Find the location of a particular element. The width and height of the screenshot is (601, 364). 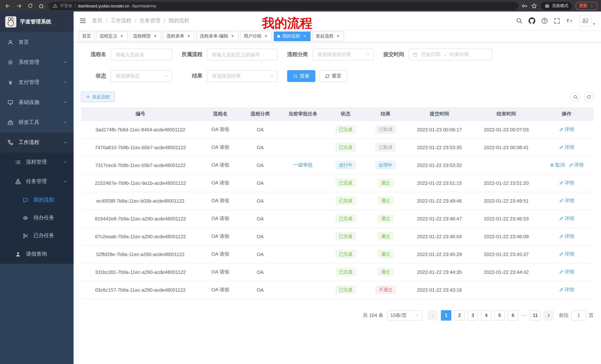

sidebar-item-infrastructure: 基础设施 is located at coordinates (37, 102).